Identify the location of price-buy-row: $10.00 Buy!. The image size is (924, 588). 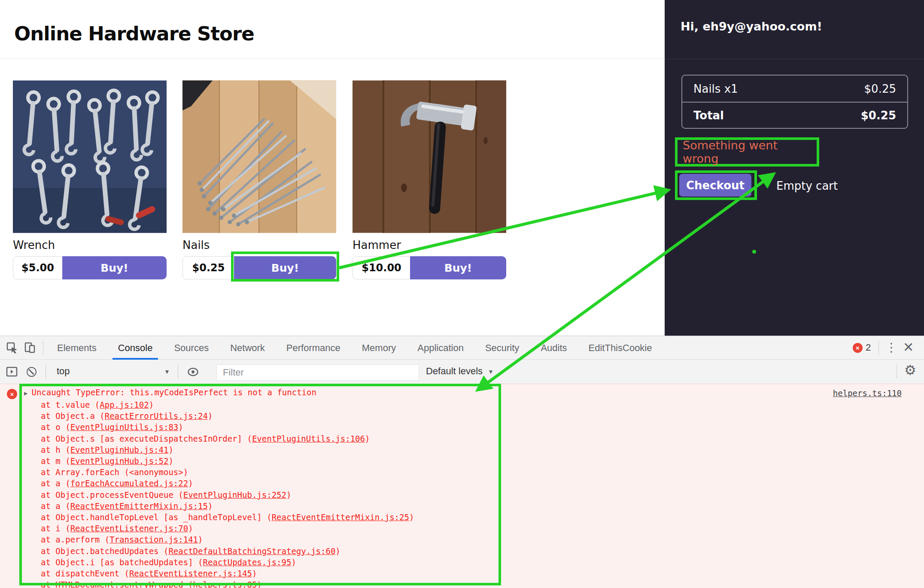
(429, 268).